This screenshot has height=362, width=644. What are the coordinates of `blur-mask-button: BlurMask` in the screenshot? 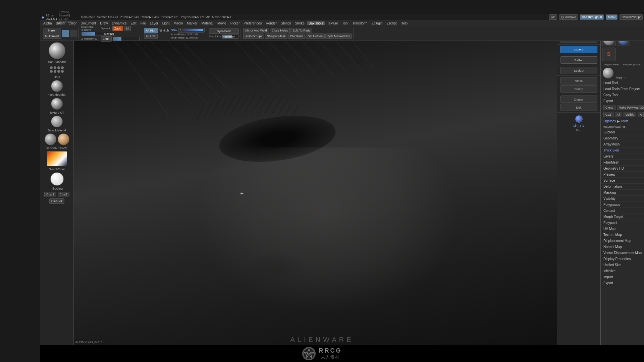 It's located at (297, 36).